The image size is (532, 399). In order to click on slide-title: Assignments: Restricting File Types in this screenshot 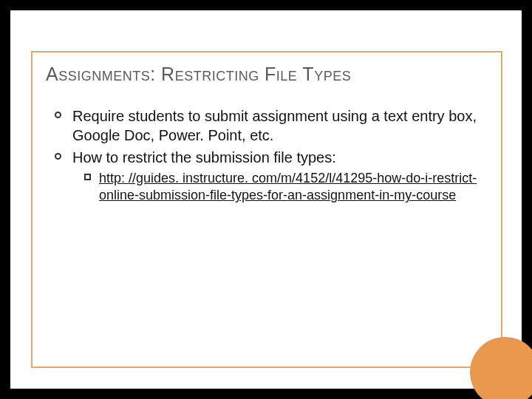, I will do `click(267, 74)`.